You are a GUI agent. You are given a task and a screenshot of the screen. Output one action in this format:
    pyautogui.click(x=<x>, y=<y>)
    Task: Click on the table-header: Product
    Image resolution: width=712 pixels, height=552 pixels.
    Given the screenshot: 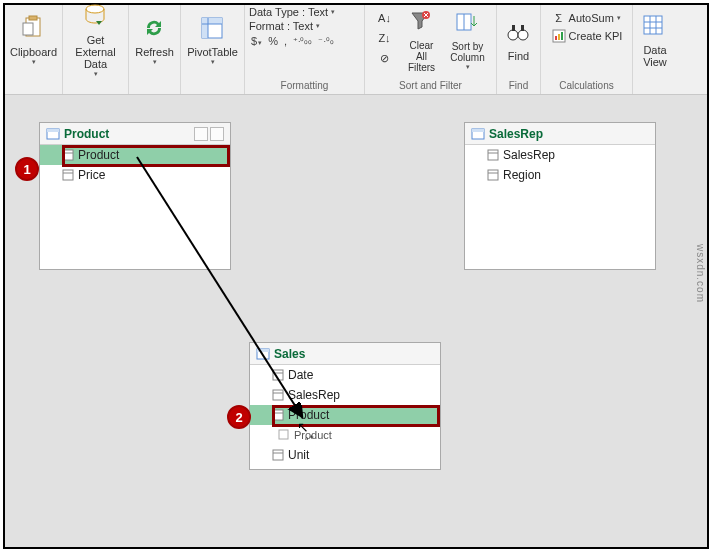 What is the action you would take?
    pyautogui.click(x=135, y=134)
    